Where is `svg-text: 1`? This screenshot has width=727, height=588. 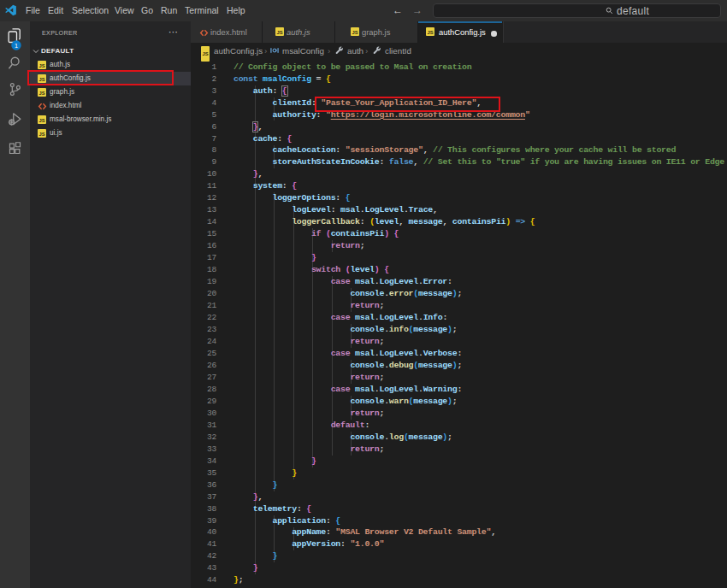 svg-text: 1 is located at coordinates (15, 44).